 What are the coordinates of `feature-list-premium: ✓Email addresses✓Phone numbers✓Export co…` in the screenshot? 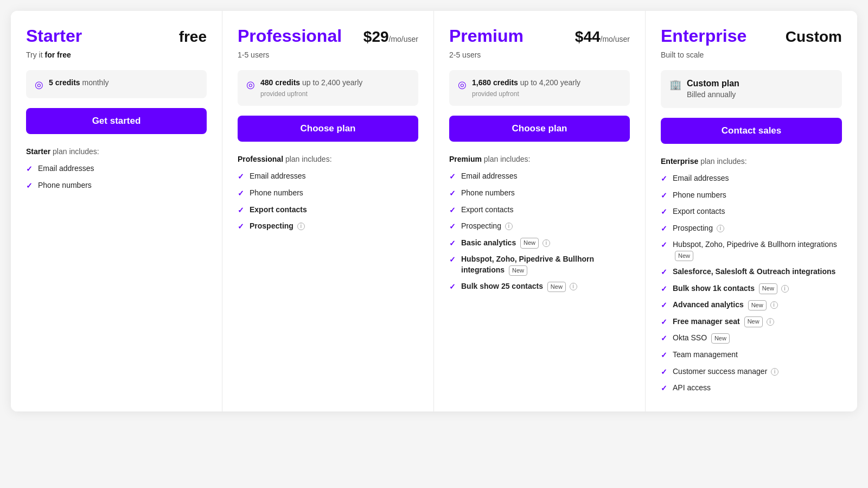 It's located at (539, 231).